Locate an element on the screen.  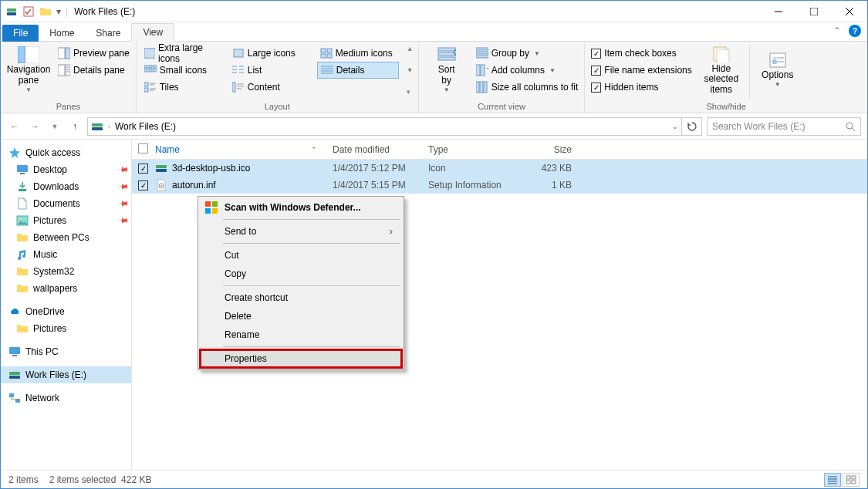
tab-home: Home is located at coordinates (62, 33).